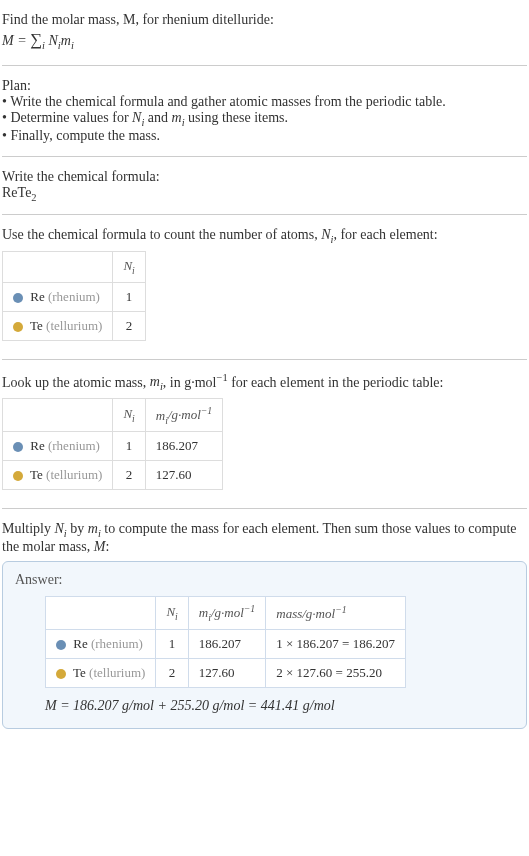  Describe the element at coordinates (264, 236) in the screenshot. I see `count-heading: Use the chemical formula to count the nu…` at that location.